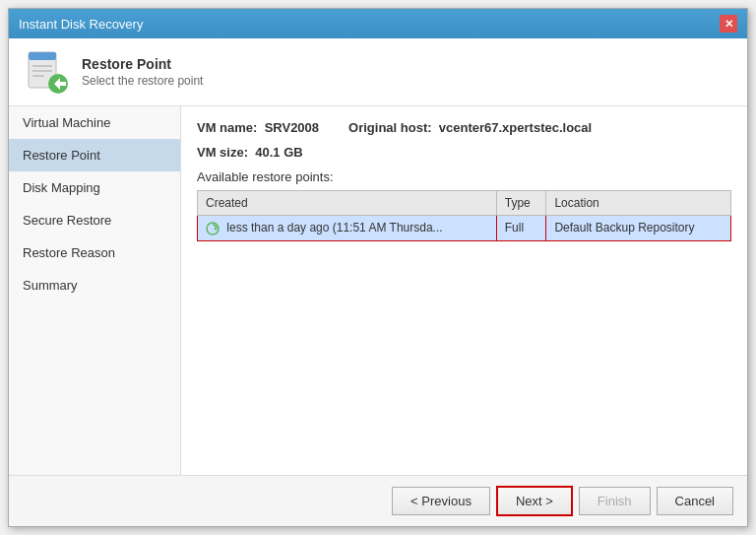 This screenshot has height=535, width=756. I want to click on vm-name-item: VM name: SRV2008, so click(258, 128).